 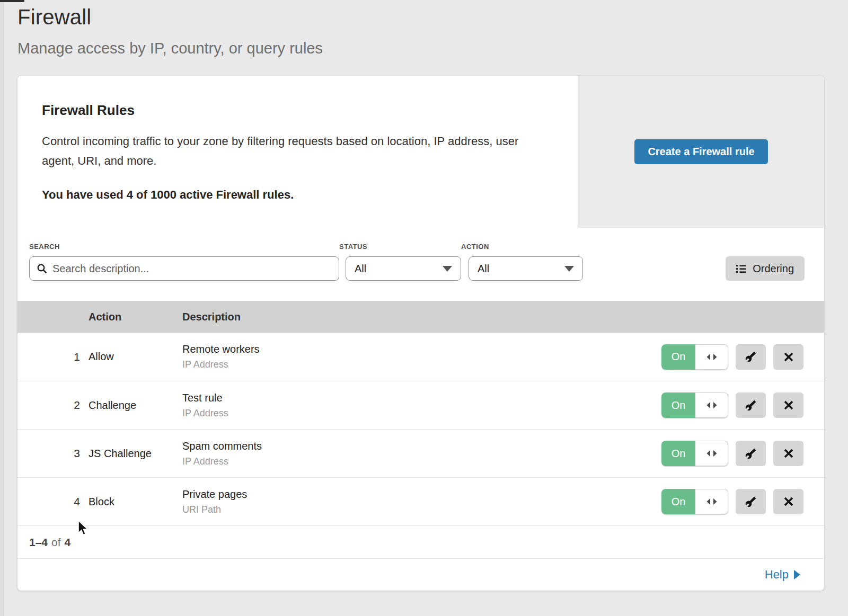 I want to click on help-link: Help, so click(x=782, y=575).